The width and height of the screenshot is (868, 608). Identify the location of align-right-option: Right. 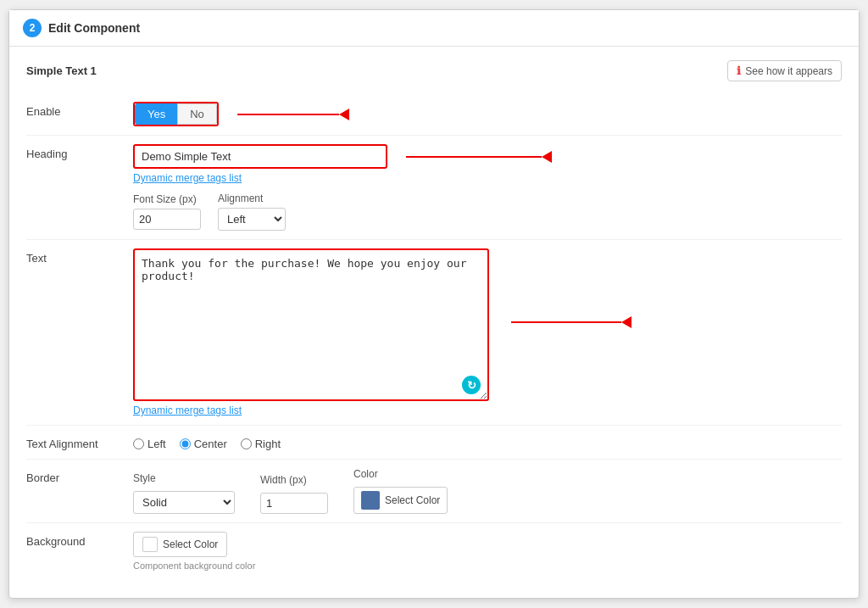
(261, 444).